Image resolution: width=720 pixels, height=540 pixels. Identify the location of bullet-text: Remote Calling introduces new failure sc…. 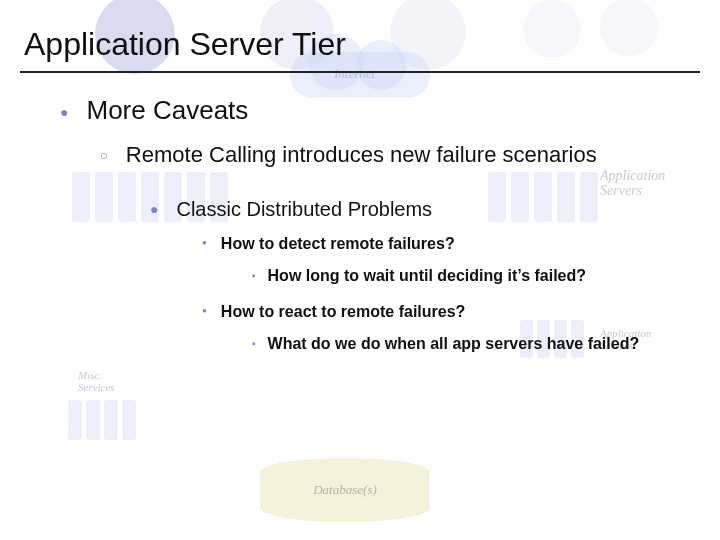
(362, 154).